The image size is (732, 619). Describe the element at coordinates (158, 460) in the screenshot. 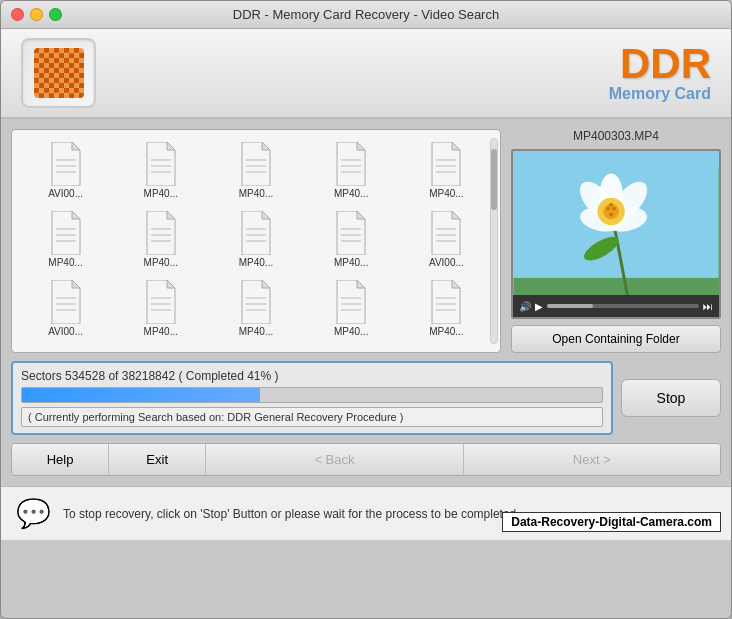

I see `exit-button: Exit` at that location.